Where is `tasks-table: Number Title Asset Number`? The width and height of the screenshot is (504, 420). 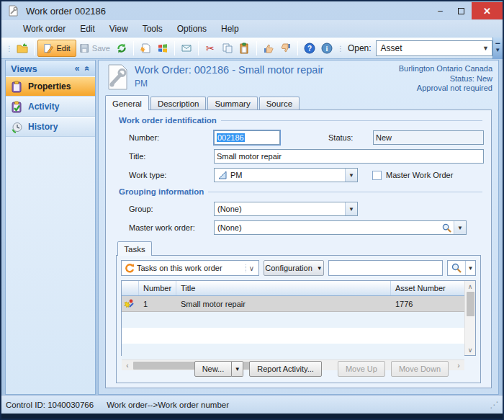 tasks-table: Number Title Asset Number is located at coordinates (298, 318).